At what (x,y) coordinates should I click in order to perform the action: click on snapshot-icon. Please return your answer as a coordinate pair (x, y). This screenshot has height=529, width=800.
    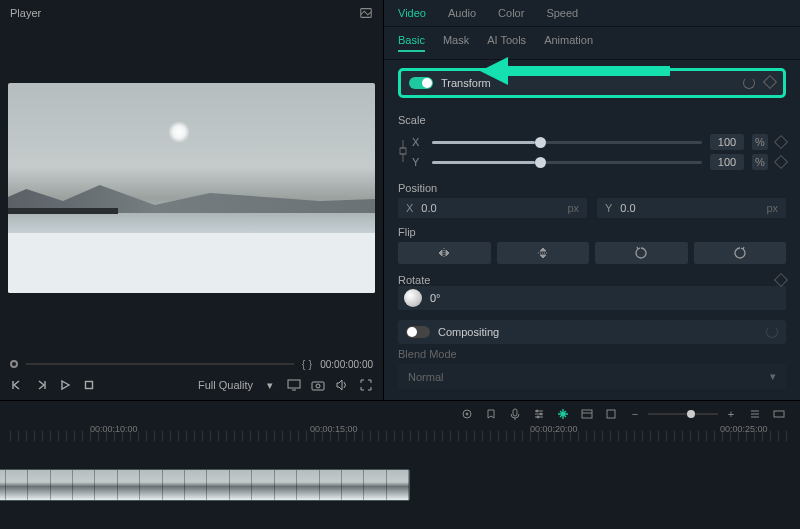
    Looking at the image, I should click on (366, 13).